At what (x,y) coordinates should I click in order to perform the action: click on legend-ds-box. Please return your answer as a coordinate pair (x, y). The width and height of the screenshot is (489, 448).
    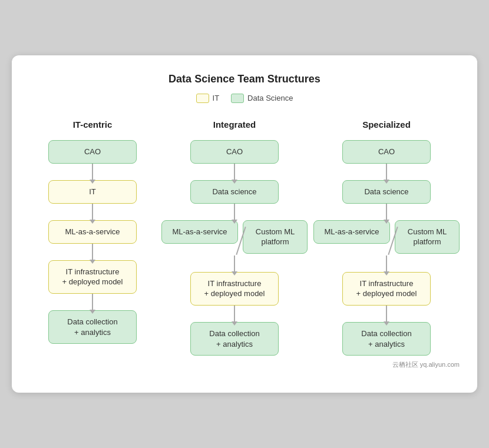
    Looking at the image, I should click on (237, 98).